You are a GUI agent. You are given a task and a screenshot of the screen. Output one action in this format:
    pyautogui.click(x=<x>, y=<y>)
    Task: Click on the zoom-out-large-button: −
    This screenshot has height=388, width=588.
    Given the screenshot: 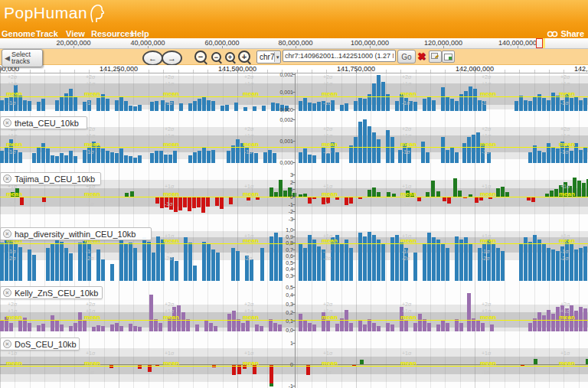 What is the action you would take?
    pyautogui.click(x=201, y=57)
    